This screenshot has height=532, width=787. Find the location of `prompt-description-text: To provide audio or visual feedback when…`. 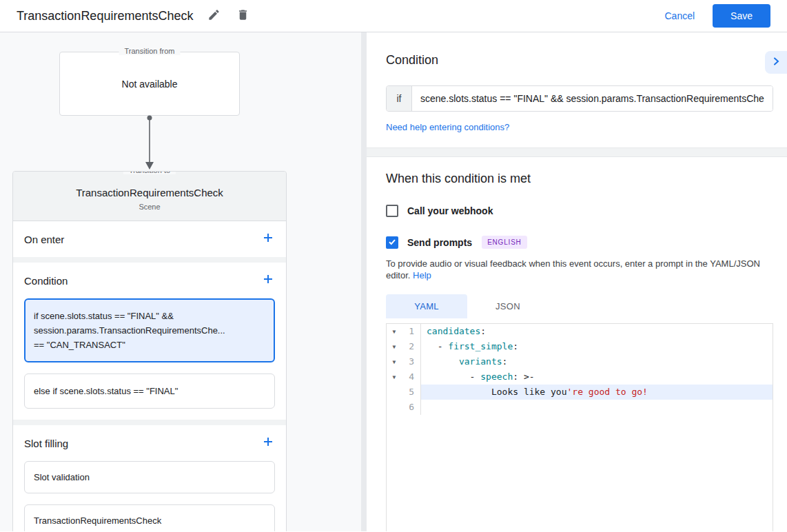

prompt-description-text: To provide audio or visual feedback when… is located at coordinates (573, 269).